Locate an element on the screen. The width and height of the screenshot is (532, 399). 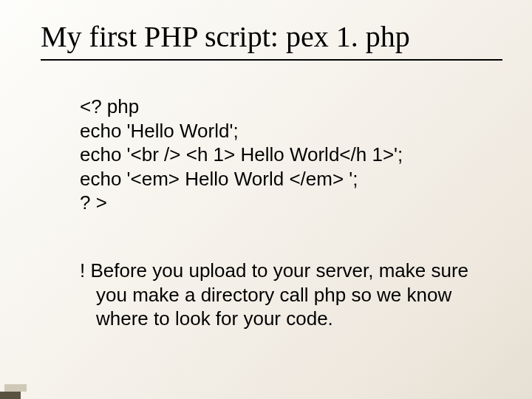
slide-title: My first PHP script: pex 1. php is located at coordinates (272, 39).